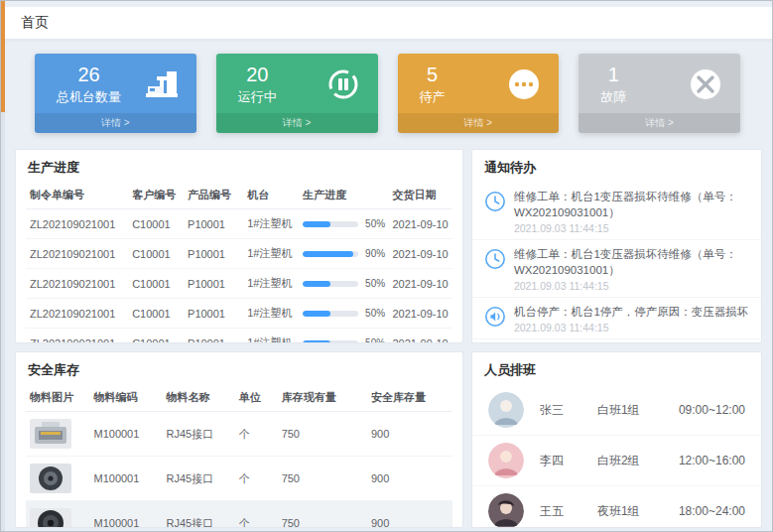  Describe the element at coordinates (613, 97) in the screenshot. I see `stat-label: 故障` at that location.